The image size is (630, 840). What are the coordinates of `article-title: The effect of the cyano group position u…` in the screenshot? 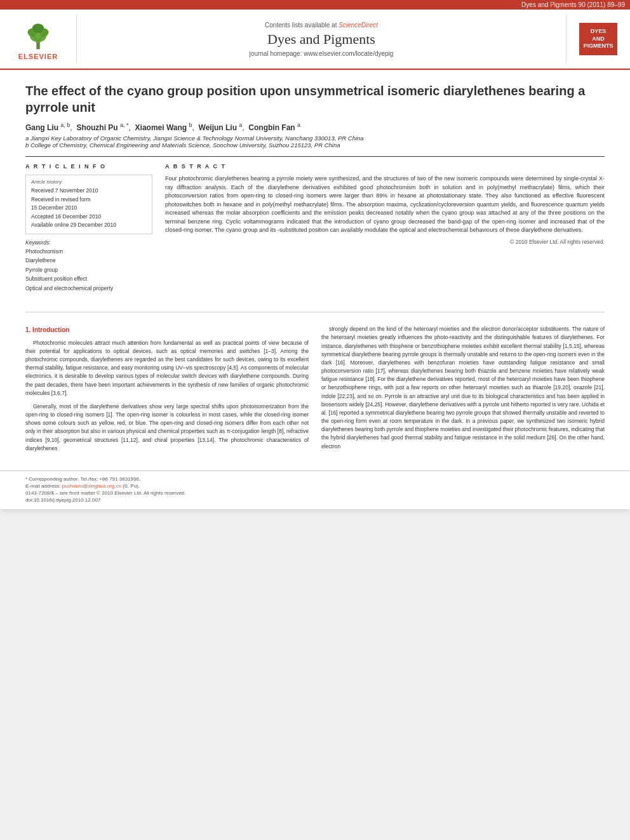 It's located at (315, 99).